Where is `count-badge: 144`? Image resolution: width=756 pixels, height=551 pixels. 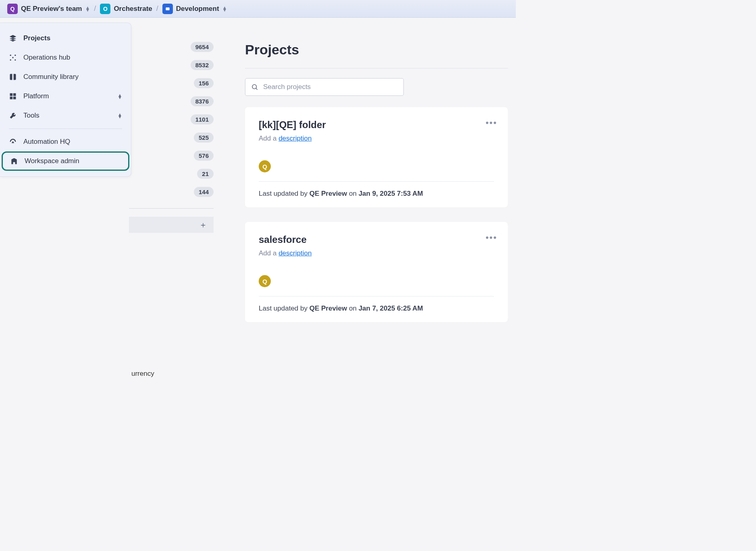
count-badge: 144 is located at coordinates (204, 192).